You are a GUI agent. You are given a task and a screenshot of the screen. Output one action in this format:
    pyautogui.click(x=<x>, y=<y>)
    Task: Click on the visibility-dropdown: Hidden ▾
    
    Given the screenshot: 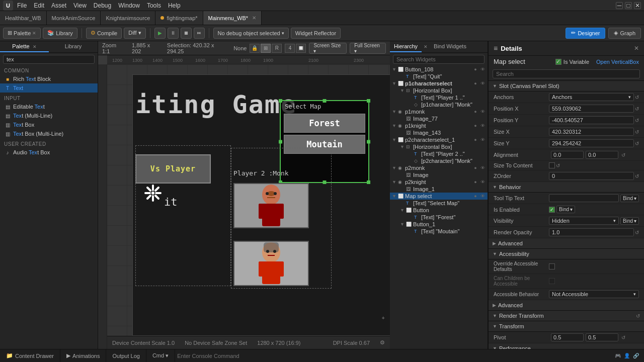 What is the action you would take?
    pyautogui.click(x=584, y=221)
    